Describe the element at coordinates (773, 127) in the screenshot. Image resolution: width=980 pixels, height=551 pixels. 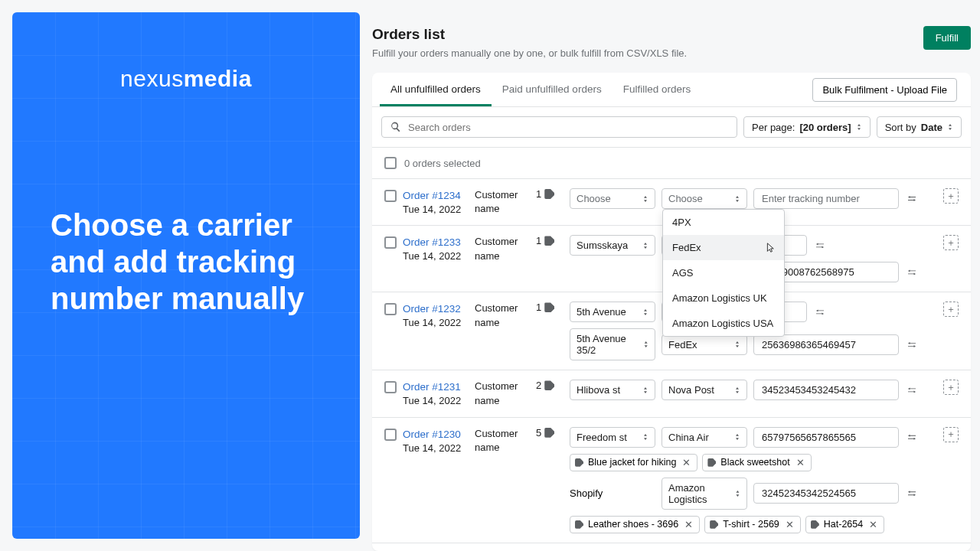
I see `perpage-label: Per page:` at that location.